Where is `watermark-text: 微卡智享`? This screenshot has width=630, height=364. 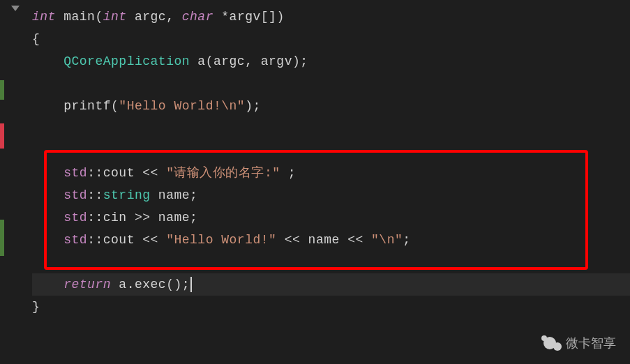 watermark-text: 微卡智享 is located at coordinates (591, 343).